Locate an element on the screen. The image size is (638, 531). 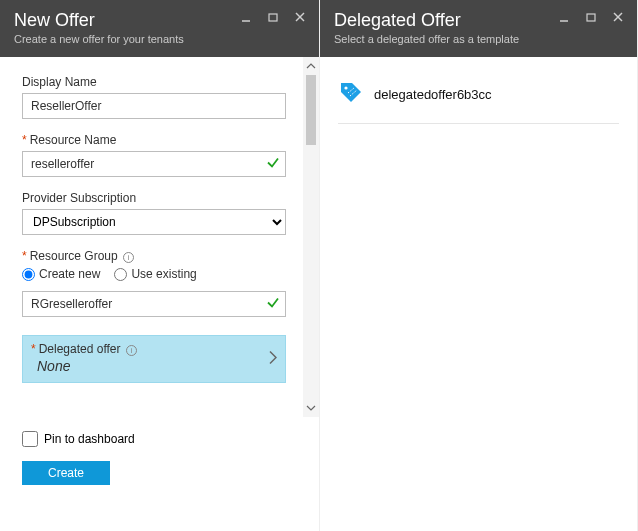
scroll-down-button is located at coordinates (311, 408).